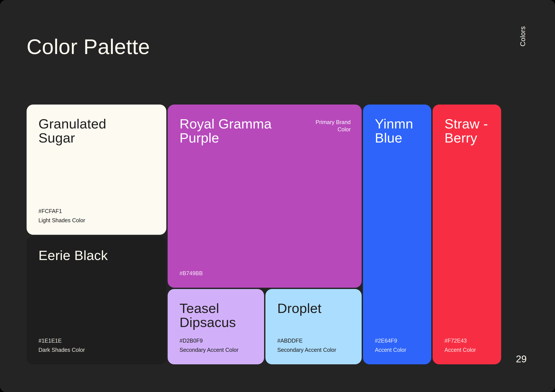 The width and height of the screenshot is (555, 392). What do you see at coordinates (265, 273) in the screenshot?
I see `color-hex-code: #B749BB` at bounding box center [265, 273].